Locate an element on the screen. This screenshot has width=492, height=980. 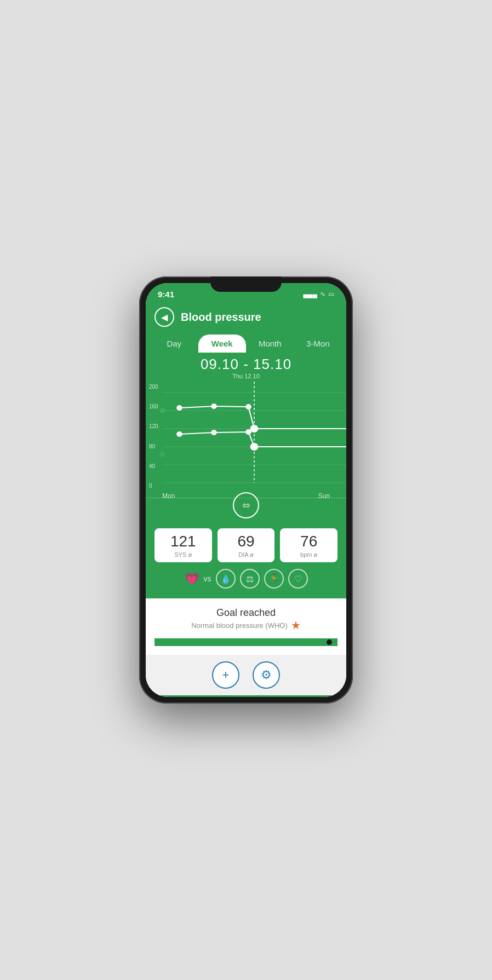
date-range: 09.10 - 15.10 is located at coordinates (246, 362).